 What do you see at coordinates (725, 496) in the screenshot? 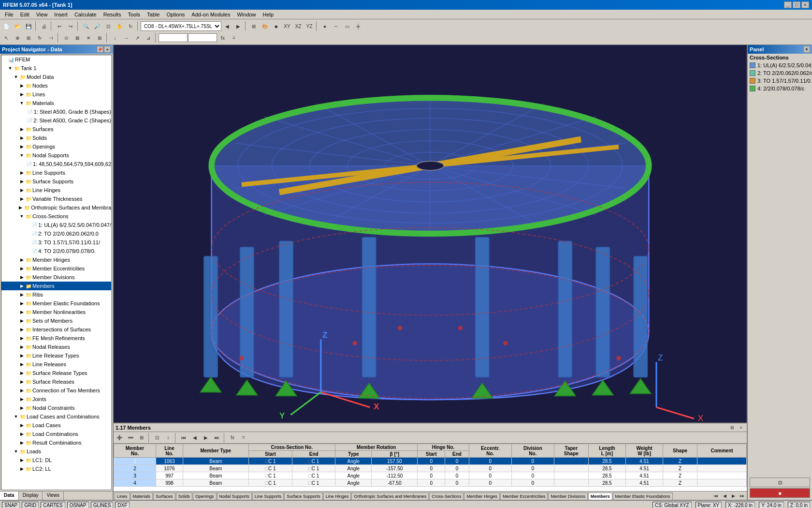
I see `tabs-prev-btn: ◀` at bounding box center [725, 496].